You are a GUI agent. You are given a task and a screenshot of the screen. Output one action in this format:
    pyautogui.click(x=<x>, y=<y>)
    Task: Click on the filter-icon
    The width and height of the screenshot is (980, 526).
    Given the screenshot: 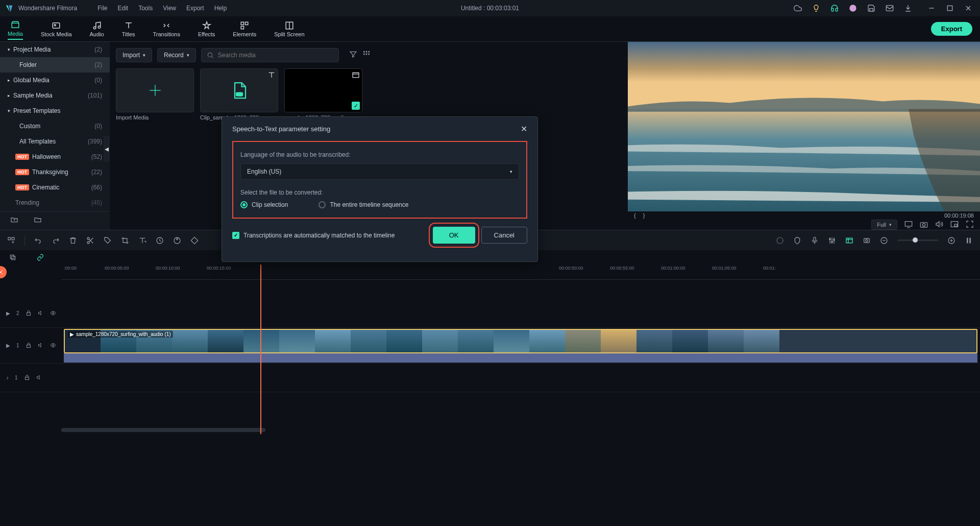 What is the action you would take?
    pyautogui.click(x=353, y=55)
    